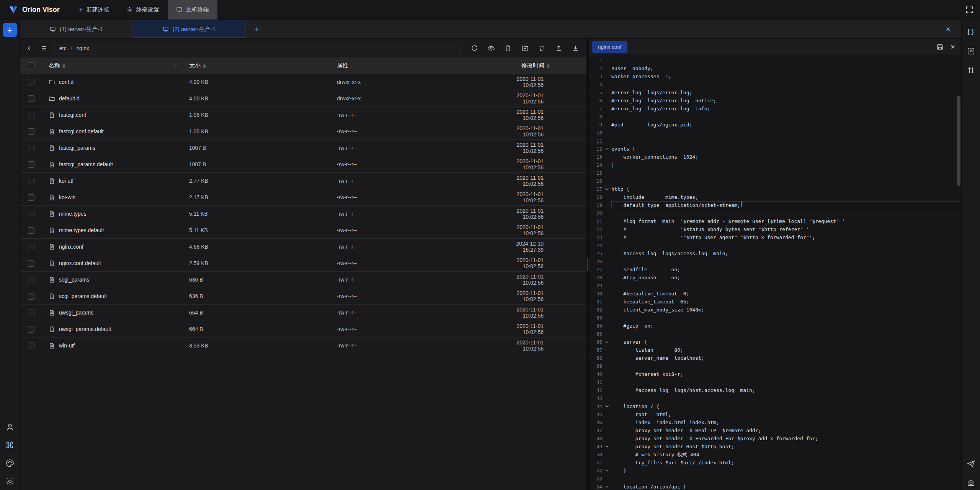  What do you see at coordinates (542, 48) in the screenshot?
I see `delete-trash-icon` at bounding box center [542, 48].